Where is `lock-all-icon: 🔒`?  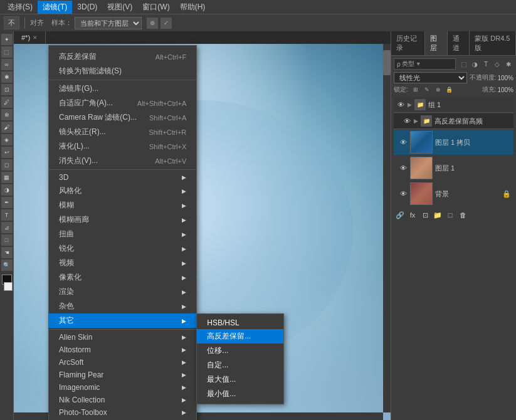 lock-all-icon: 🔒 is located at coordinates (450, 90).